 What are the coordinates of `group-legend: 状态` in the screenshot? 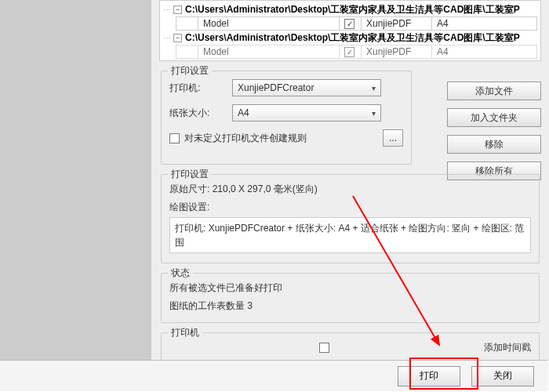 It's located at (180, 273).